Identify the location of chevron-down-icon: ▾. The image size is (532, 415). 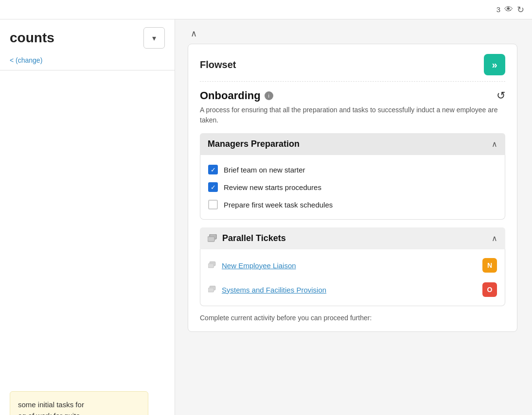
(154, 38).